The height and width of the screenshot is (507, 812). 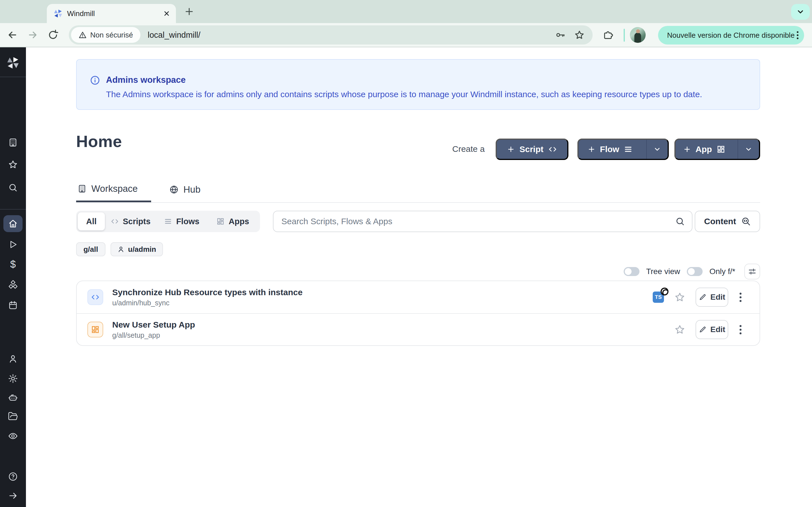 What do you see at coordinates (378, 292) in the screenshot?
I see `item-title: Synchronize Hub Resource types with inst…` at bounding box center [378, 292].